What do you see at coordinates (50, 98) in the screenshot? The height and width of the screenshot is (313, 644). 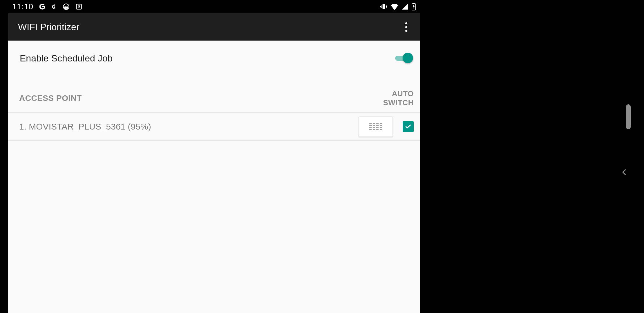 I see `header-access-point: ACCESS POINT` at bounding box center [50, 98].